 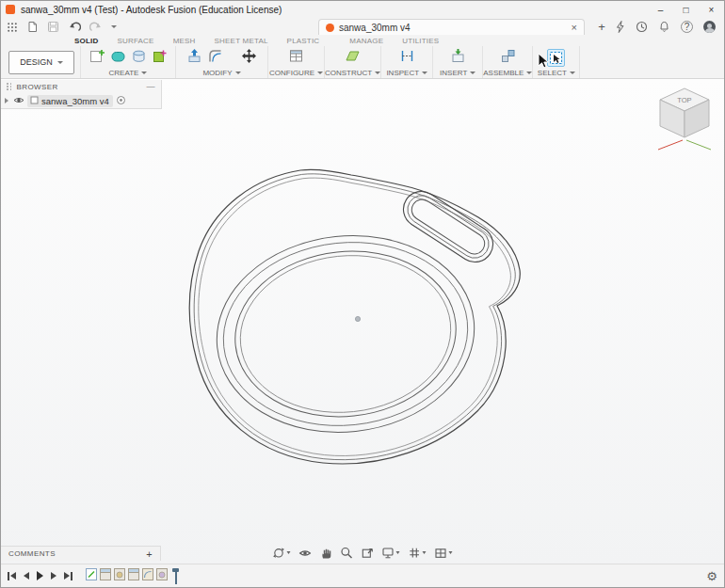 I want to click on tab-manage: MANAGE, so click(x=366, y=41).